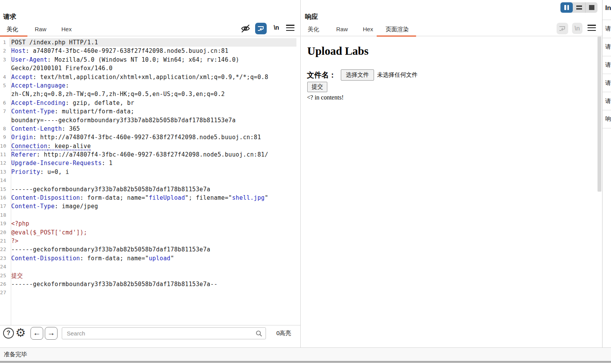 This screenshot has width=611, height=364. What do you see at coordinates (5, 258) in the screenshot?
I see `line-number: 23` at bounding box center [5, 258].